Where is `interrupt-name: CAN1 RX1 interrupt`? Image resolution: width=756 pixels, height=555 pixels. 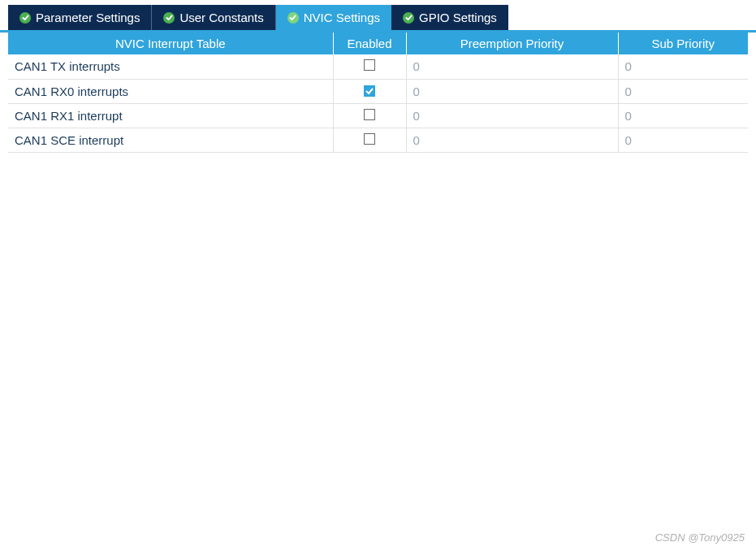 interrupt-name: CAN1 RX1 interrupt is located at coordinates (171, 115).